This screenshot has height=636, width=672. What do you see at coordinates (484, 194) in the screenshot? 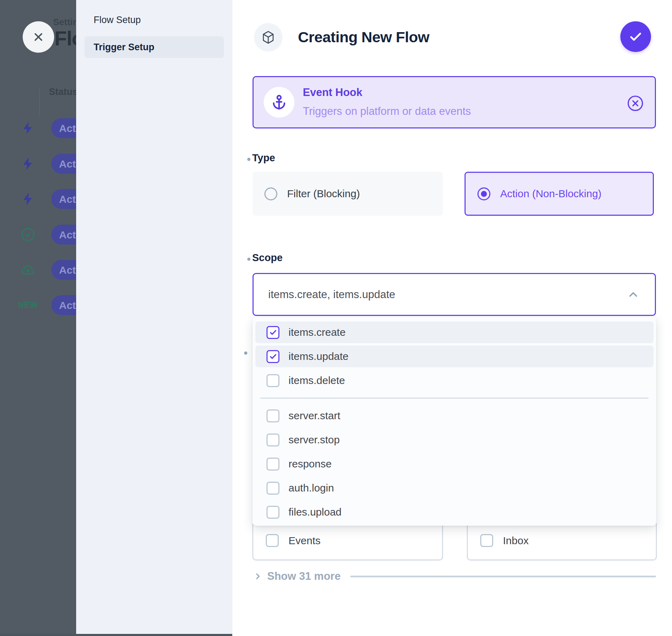
I see `radio-checked-icon` at bounding box center [484, 194].